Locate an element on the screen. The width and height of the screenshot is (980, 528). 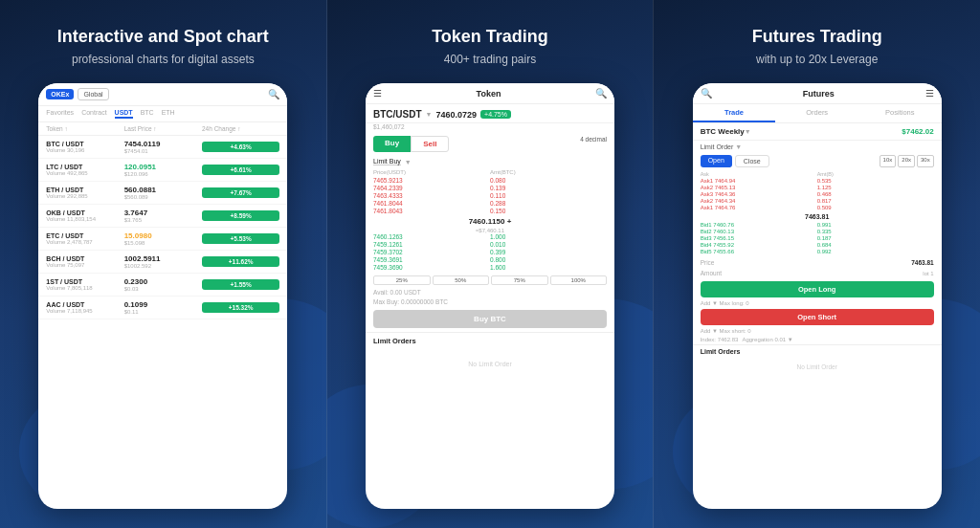
left-panel-subtitle: professional charts for digital assets is located at coordinates (163, 59).